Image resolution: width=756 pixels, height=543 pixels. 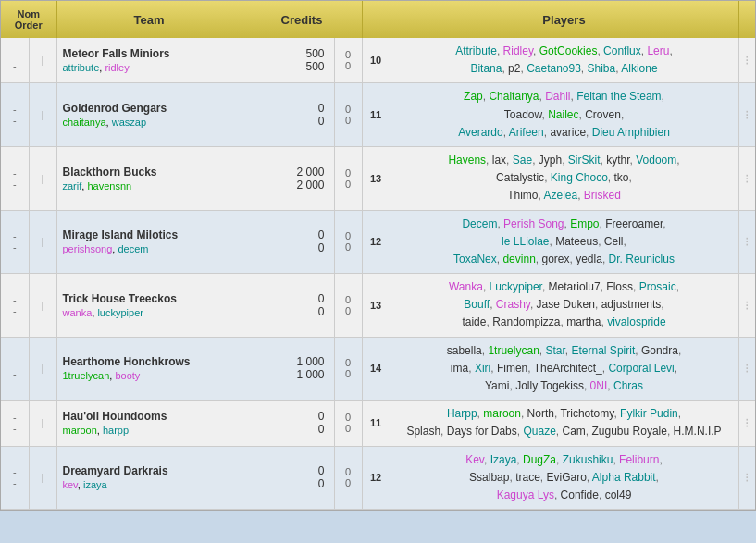 I want to click on team-cell: Mirage Island Miloticsperishsong, decem, so click(x=149, y=242).